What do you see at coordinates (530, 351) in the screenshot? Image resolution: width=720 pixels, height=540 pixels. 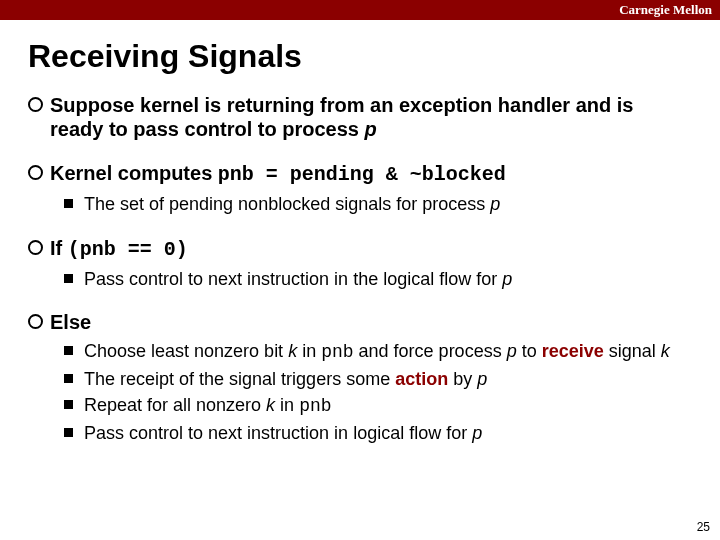 I see `text: to` at bounding box center [530, 351].